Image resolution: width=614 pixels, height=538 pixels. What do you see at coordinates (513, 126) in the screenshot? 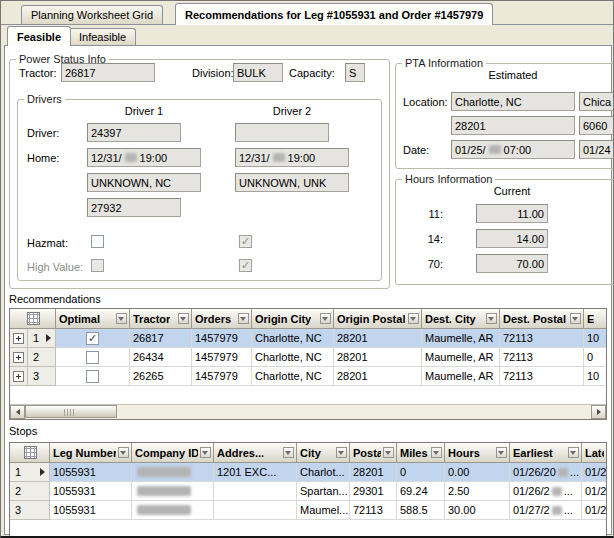
I see `pta-postal1-field: 28201` at bounding box center [513, 126].